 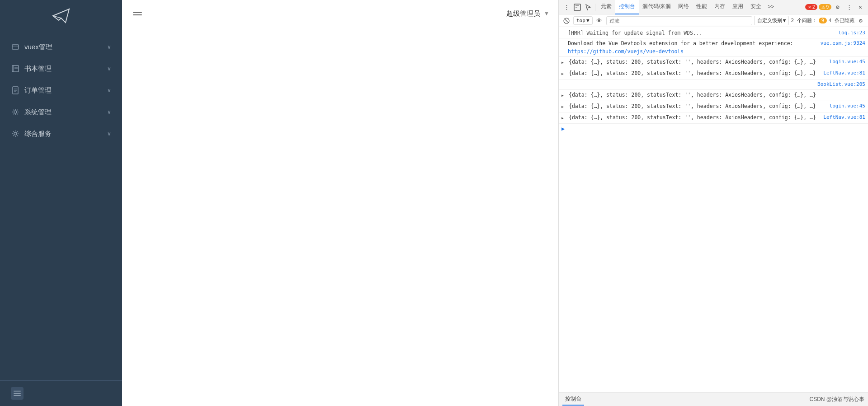 I want to click on system-gear-icon, so click(x=15, y=112).